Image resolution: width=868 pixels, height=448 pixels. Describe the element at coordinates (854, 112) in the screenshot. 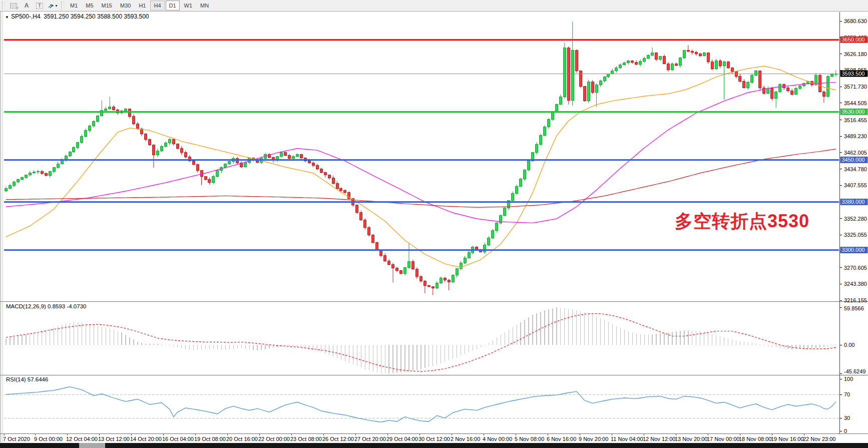

I see `level-price-tag: 3530.000` at that location.